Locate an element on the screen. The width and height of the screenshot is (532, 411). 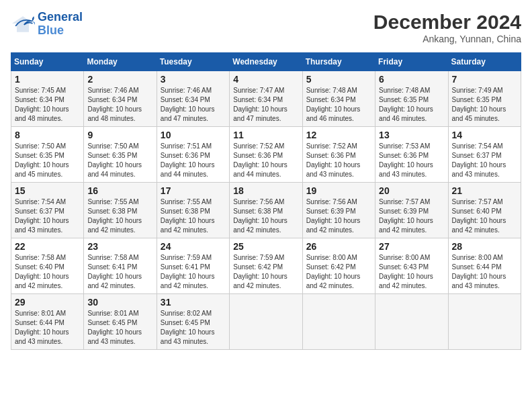
calendar-day: 28Sunrise: 8:00 AM Sunset: 6:44 PM Dayli… is located at coordinates (484, 266).